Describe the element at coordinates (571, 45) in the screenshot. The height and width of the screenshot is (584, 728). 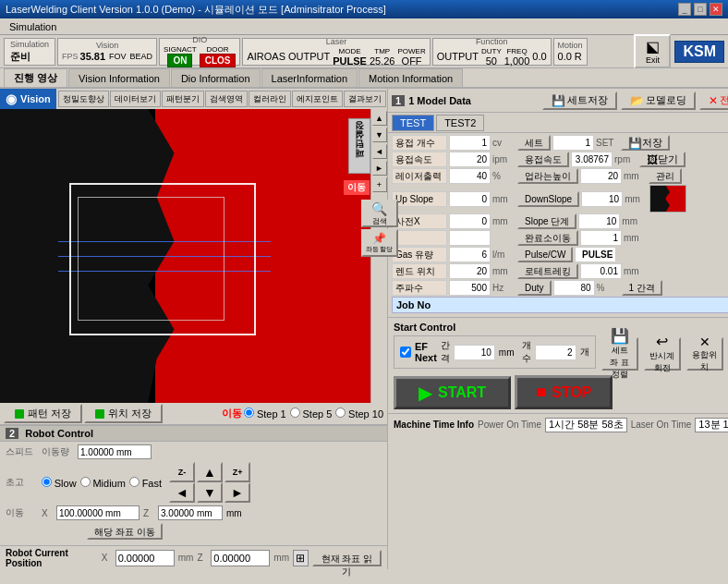
I see `motion-header: Motion` at that location.